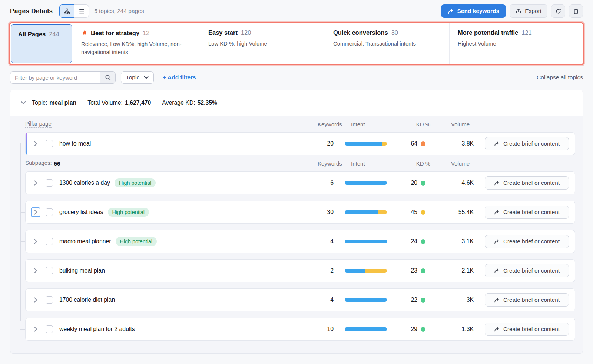 The image size is (593, 364). I want to click on subpage-row: 1700 calorie diet plan 4 22 3K Create br…, so click(300, 300).